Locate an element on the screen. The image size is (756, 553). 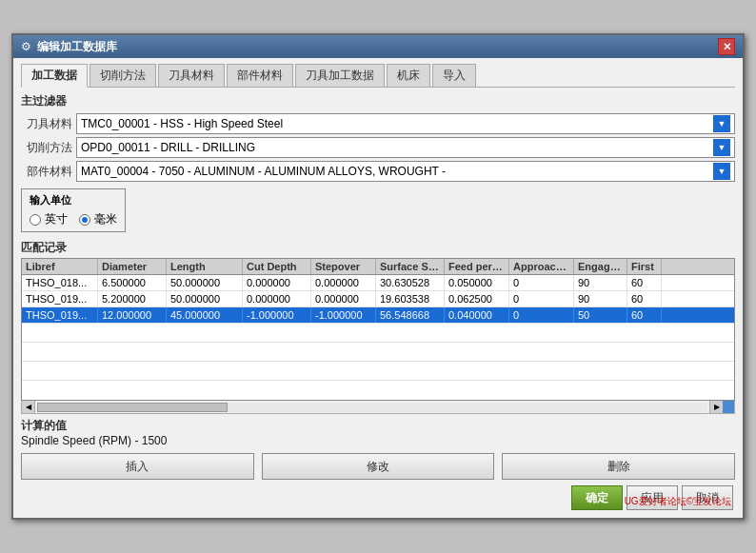
scroll-track is located at coordinates (372, 407).